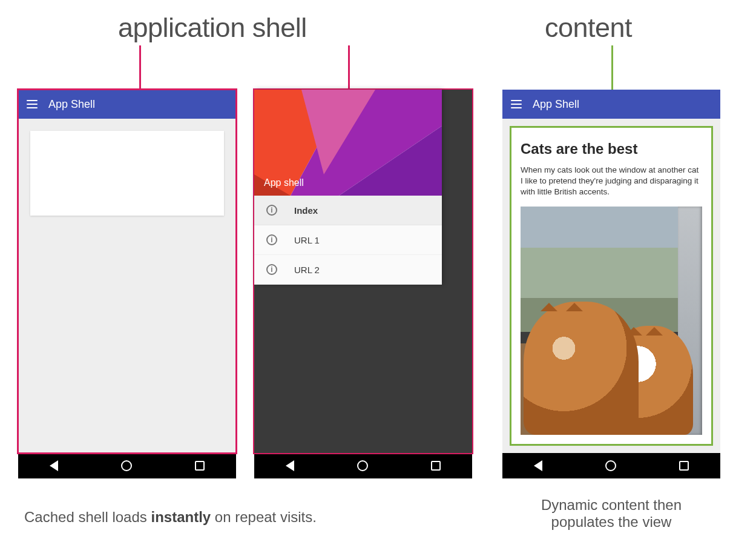  I want to click on article-image-cats, so click(611, 321).